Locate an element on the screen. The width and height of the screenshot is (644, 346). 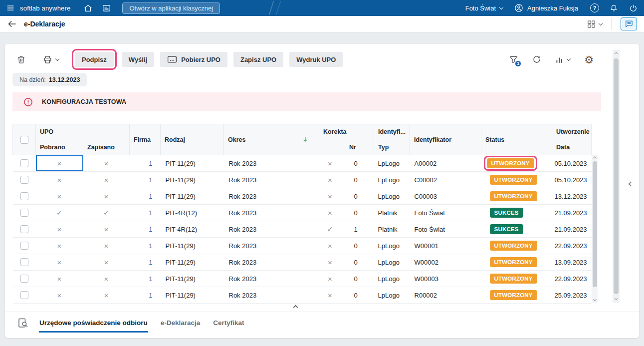
preview-search-icon is located at coordinates (23, 323).